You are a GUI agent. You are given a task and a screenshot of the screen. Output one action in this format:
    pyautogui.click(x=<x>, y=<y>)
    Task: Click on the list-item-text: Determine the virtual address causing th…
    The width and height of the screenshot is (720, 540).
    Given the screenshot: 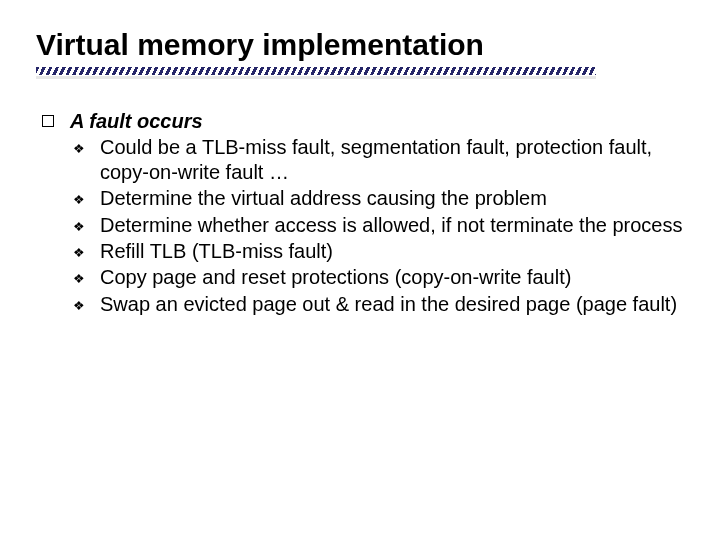 What is the action you would take?
    pyautogui.click(x=392, y=198)
    